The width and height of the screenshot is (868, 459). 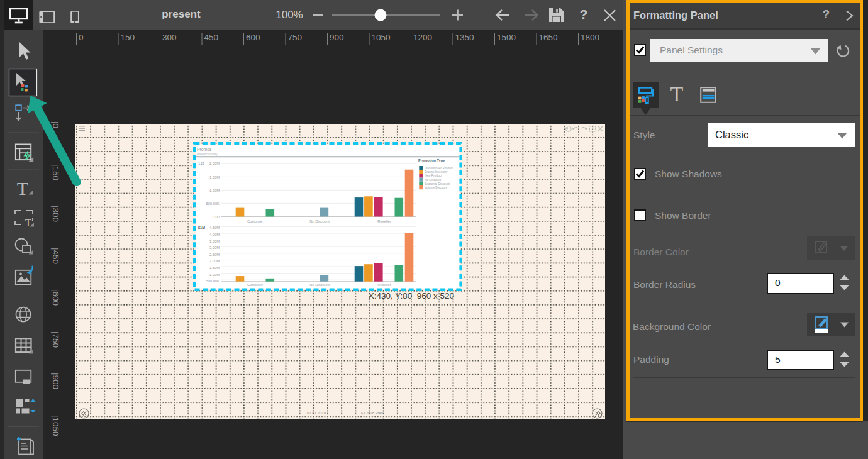 What do you see at coordinates (506, 38) in the screenshot?
I see `svg-text: 1500` at bounding box center [506, 38].